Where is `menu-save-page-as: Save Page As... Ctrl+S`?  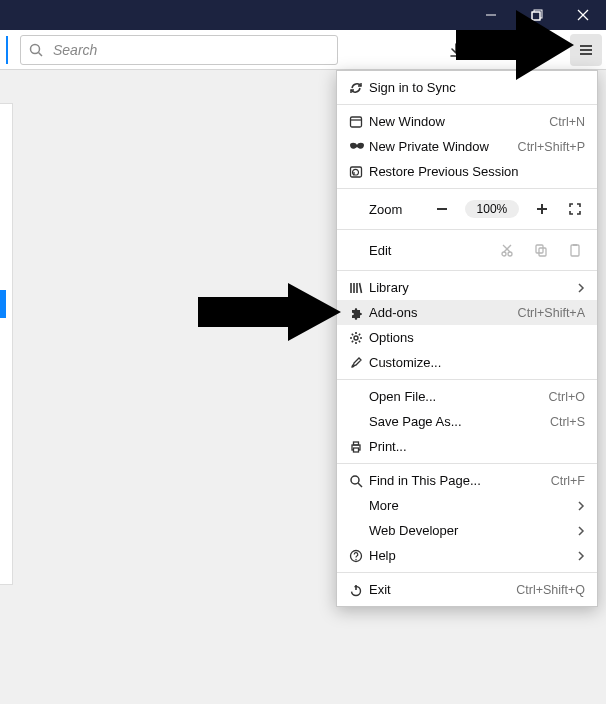 menu-save-page-as: Save Page As... Ctrl+S is located at coordinates (467, 422).